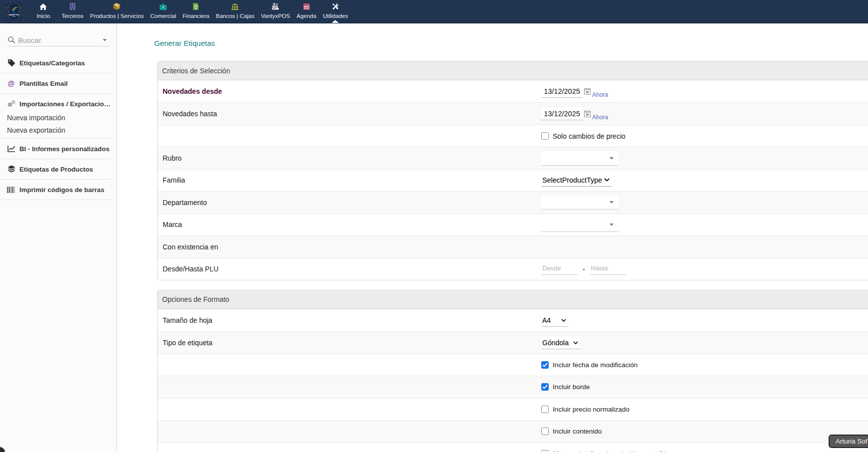 The width and height of the screenshot is (868, 452). I want to click on search-input, so click(58, 40).